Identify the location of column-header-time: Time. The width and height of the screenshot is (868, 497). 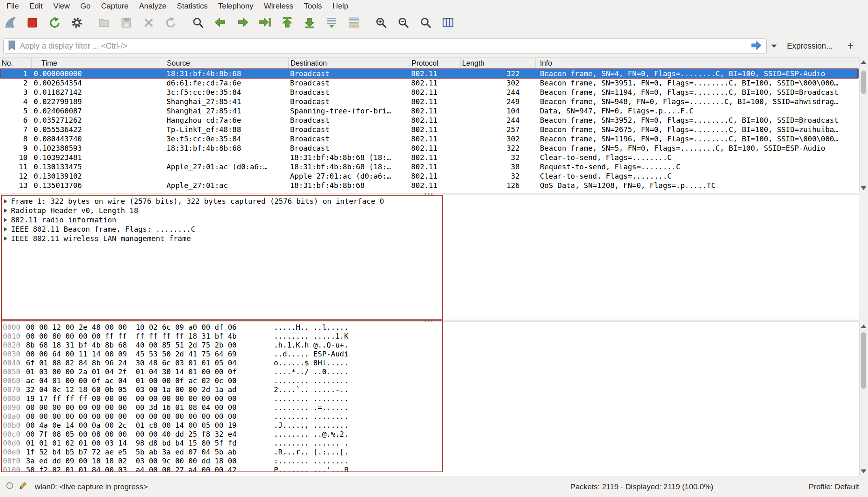
(98, 63).